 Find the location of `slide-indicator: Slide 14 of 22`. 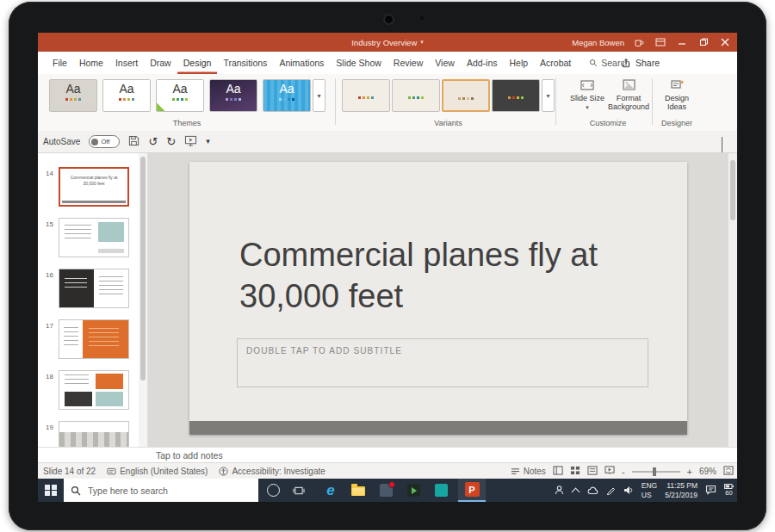

slide-indicator: Slide 14 of 22 is located at coordinates (69, 472).